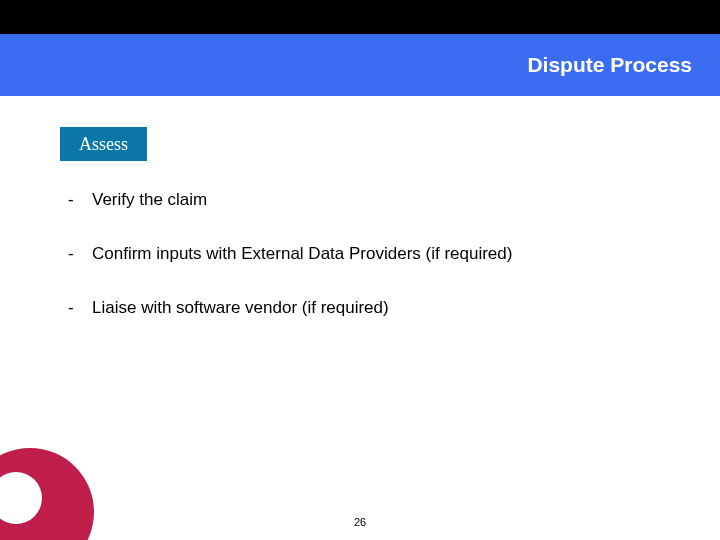 The image size is (720, 540). Describe the element at coordinates (360, 522) in the screenshot. I see `page-number: 26` at that location.